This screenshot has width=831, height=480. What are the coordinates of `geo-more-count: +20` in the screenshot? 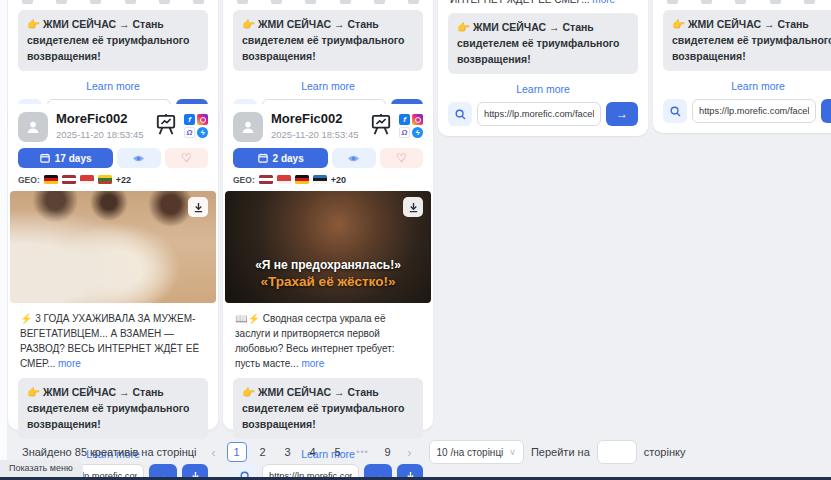 It's located at (338, 180).